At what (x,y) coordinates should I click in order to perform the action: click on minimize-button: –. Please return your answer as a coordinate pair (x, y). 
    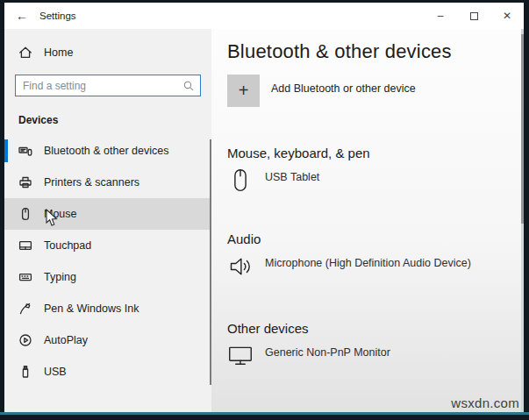
    Looking at the image, I should click on (440, 16).